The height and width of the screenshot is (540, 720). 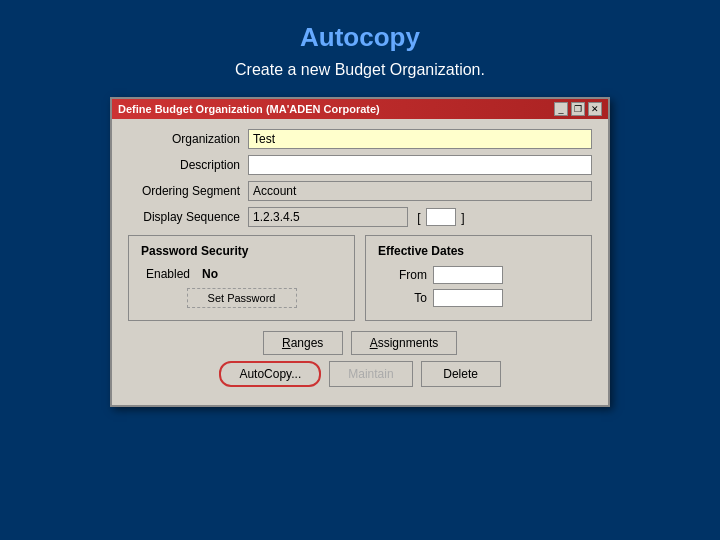 I want to click on dialog-title-icons: _ ❐ ✕, so click(x=578, y=109).